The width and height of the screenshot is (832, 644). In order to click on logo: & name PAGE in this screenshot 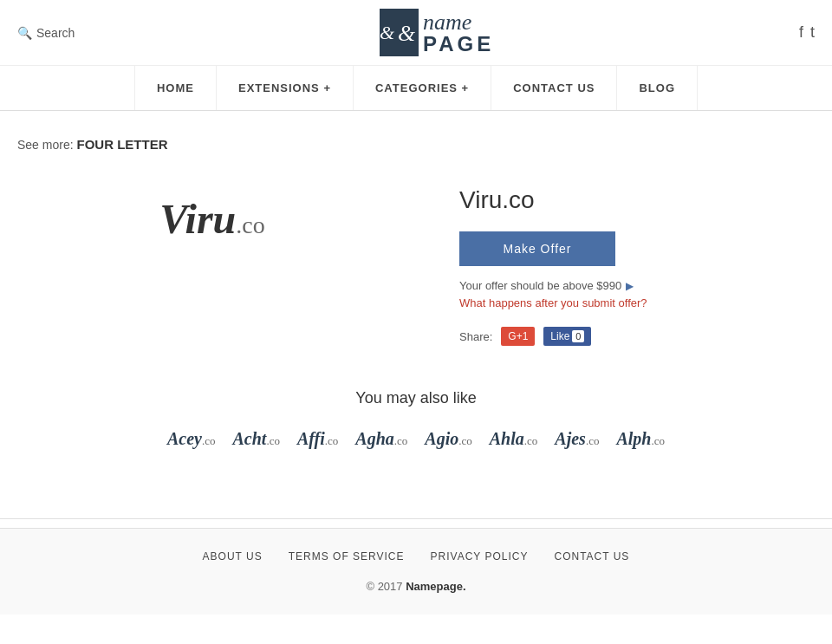, I will do `click(437, 33)`.